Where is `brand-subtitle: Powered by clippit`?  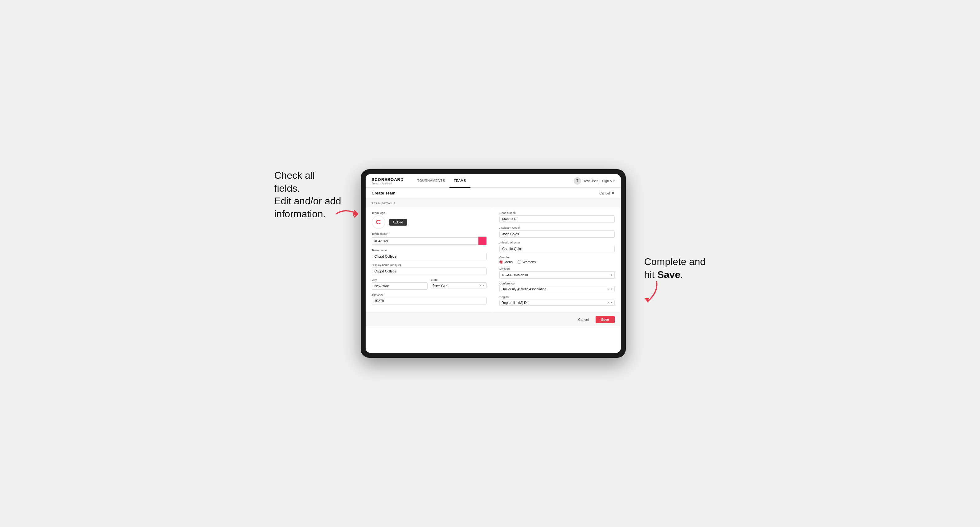
brand-subtitle: Powered by clippit is located at coordinates (388, 183).